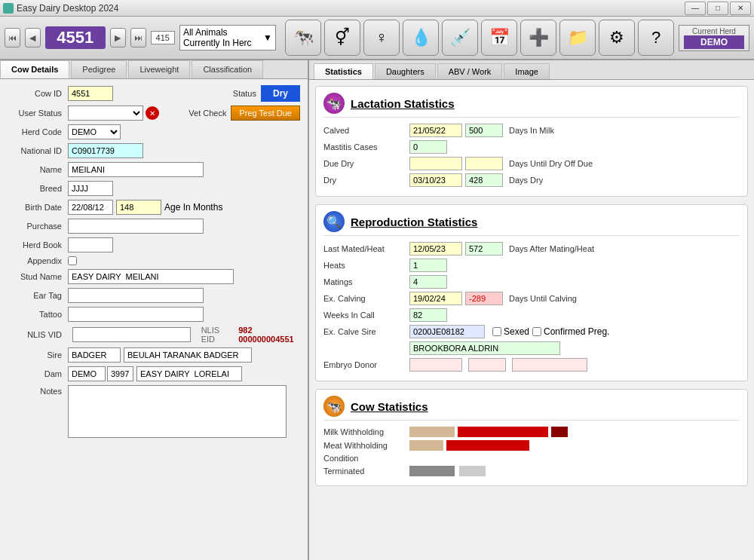 The width and height of the screenshot is (754, 560). Describe the element at coordinates (121, 374) in the screenshot. I see `dam-num-field` at that location.